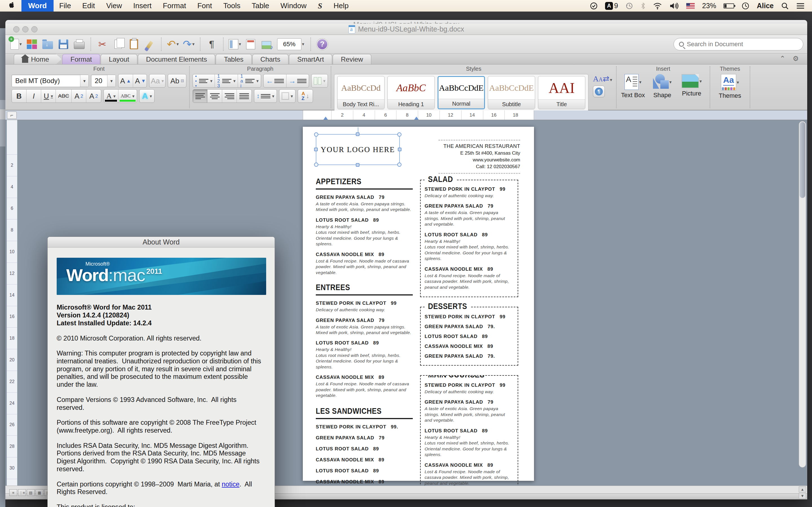 The width and height of the screenshot is (812, 507). What do you see at coordinates (48, 96) in the screenshot?
I see `underline-button: U▾` at bounding box center [48, 96].